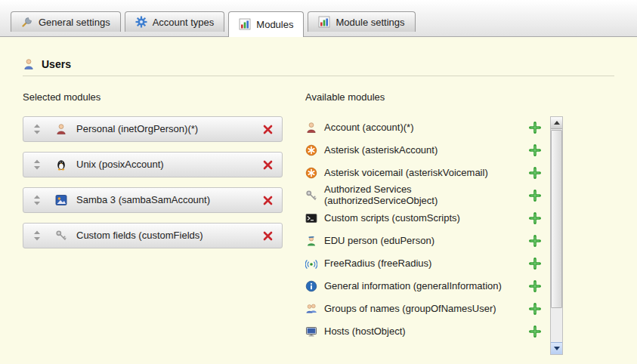 This screenshot has width=637, height=364. Describe the element at coordinates (311, 332) in the screenshot. I see `host-monitor-icon` at that location.